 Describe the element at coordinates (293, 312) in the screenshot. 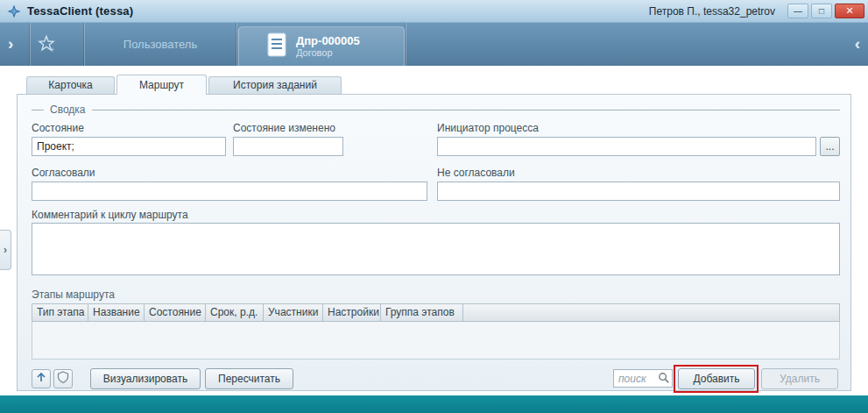

I see `column-header-participants: Участники` at that location.